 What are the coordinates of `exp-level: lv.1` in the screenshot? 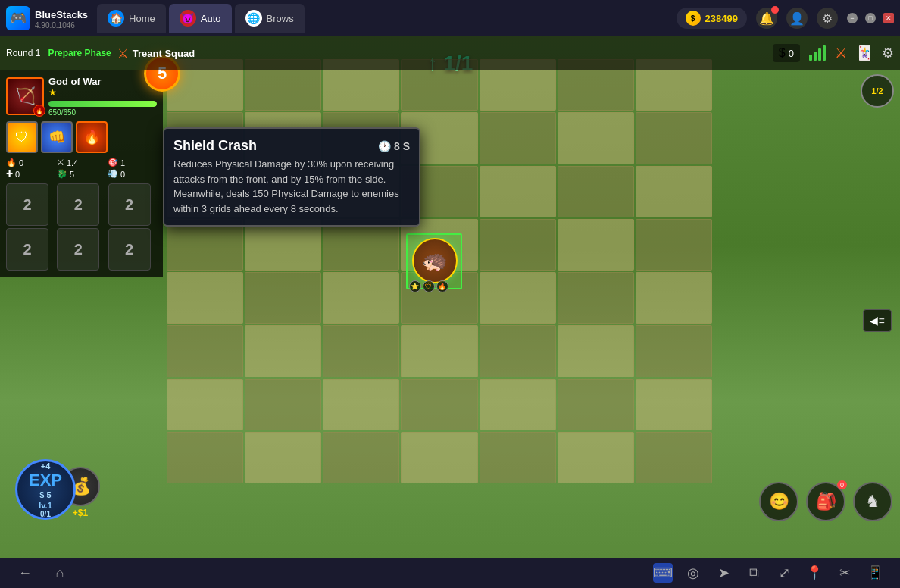 It's located at (45, 505).